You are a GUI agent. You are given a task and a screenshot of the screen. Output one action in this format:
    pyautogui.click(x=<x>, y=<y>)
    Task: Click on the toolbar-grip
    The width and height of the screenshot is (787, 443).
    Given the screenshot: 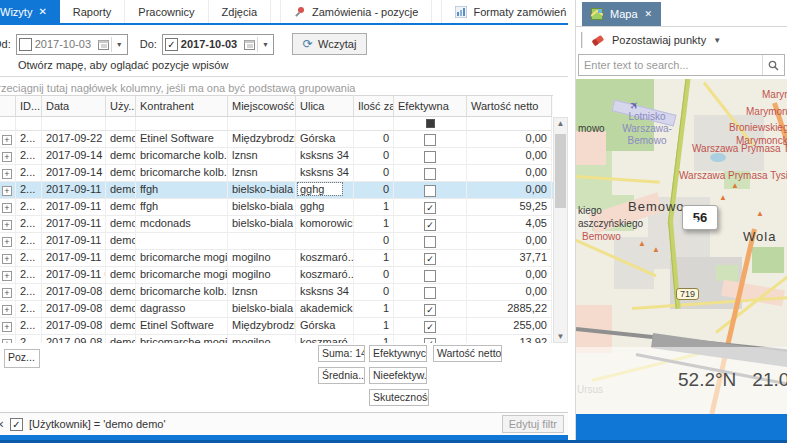 What is the action you would take?
    pyautogui.click(x=582, y=40)
    